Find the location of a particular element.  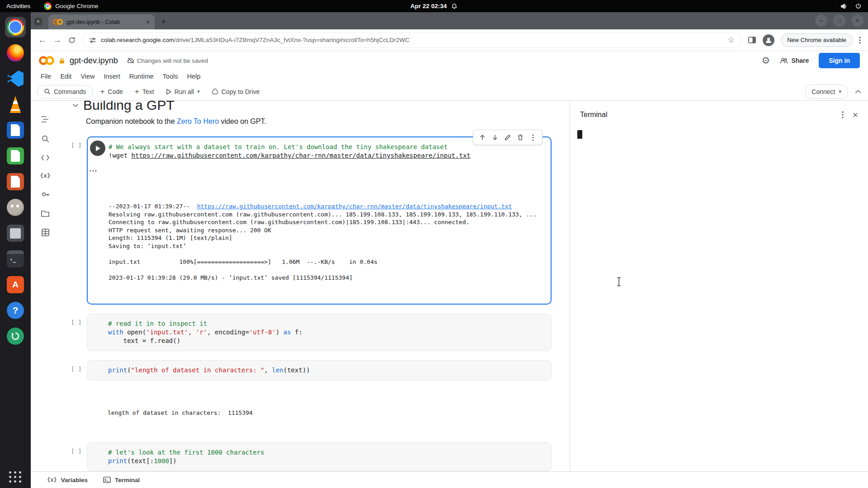

dock-writer-icon is located at coordinates (15, 130).